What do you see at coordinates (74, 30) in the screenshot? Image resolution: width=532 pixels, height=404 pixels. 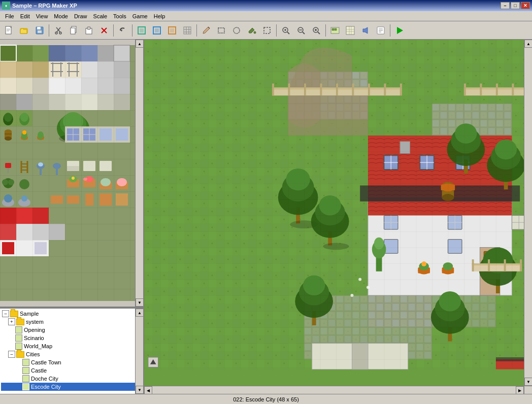 I see `copy-button` at bounding box center [74, 30].